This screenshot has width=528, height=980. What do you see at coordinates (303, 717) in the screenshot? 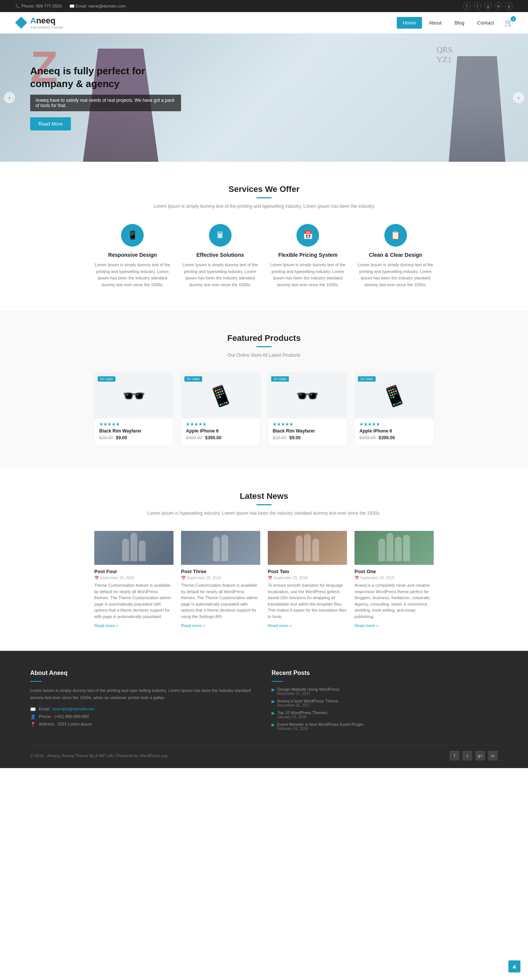
I see `recent-post-3-date: January 03, 2018` at bounding box center [303, 717].